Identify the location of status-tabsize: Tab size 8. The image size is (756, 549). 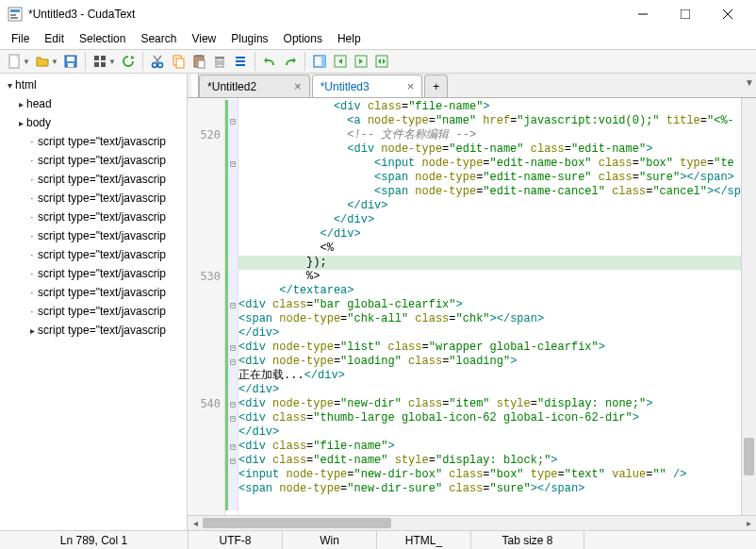
(528, 540).